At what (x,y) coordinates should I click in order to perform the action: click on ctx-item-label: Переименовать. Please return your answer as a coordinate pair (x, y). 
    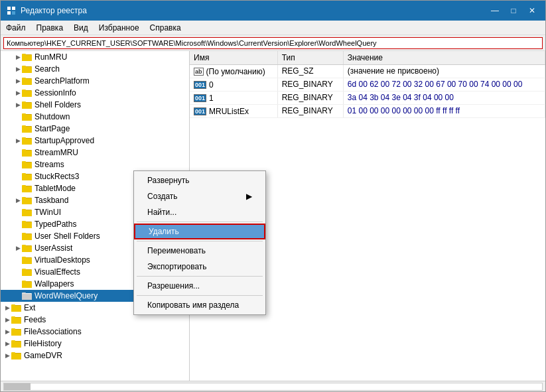
    Looking at the image, I should click on (176, 251).